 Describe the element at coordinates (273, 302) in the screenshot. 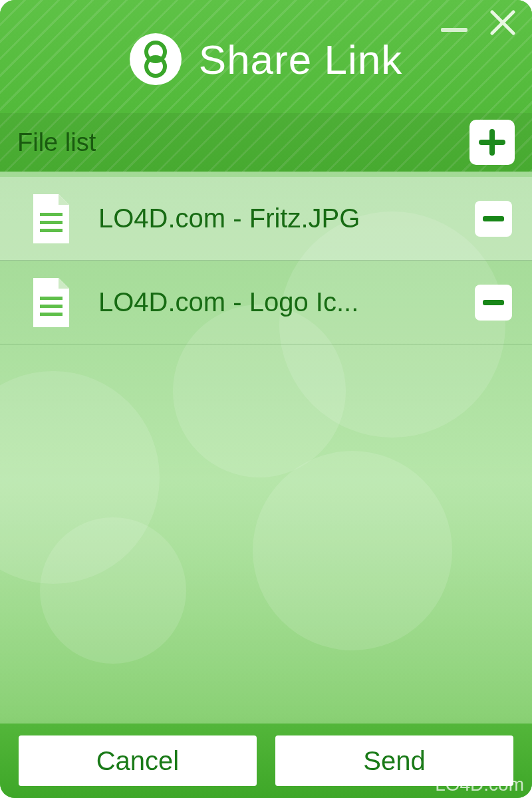

I see `file-name: LO4D.com - Logo Ic...` at that location.